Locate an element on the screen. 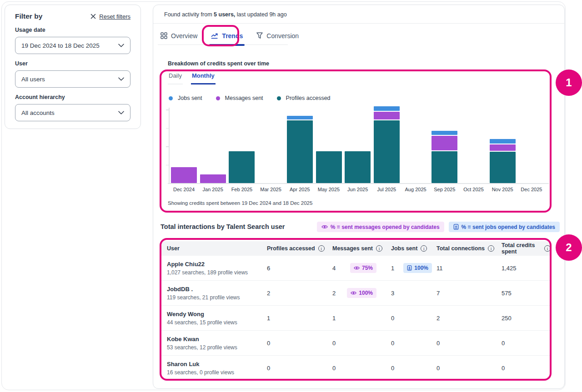 Image resolution: width=582 pixels, height=392 pixels. profiles-accessed-value: 0 is located at coordinates (293, 368).